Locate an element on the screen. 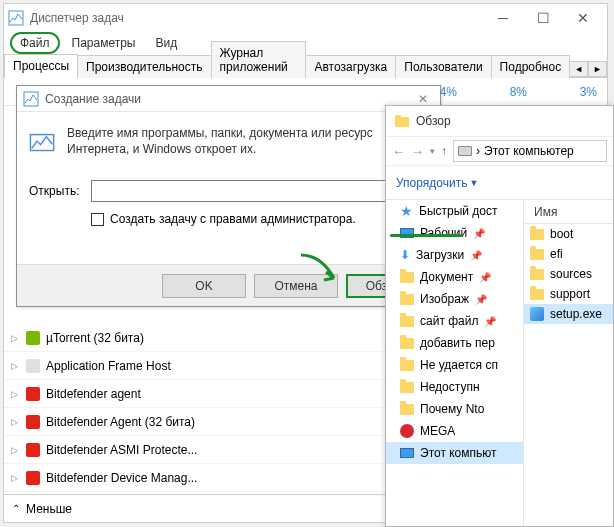 The height and width of the screenshot is (527, 614). tab-app-history: Журнал приложений is located at coordinates (259, 60).